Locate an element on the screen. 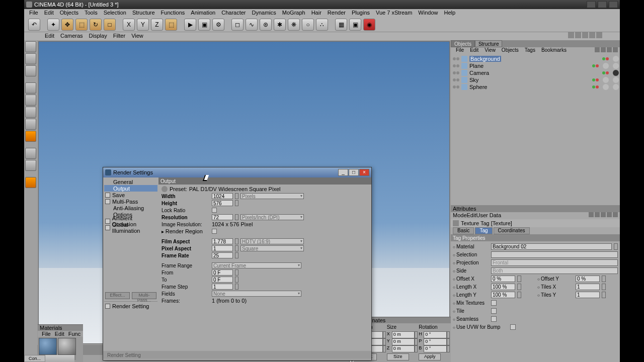  projection-field: Frontal is located at coordinates (554, 262).